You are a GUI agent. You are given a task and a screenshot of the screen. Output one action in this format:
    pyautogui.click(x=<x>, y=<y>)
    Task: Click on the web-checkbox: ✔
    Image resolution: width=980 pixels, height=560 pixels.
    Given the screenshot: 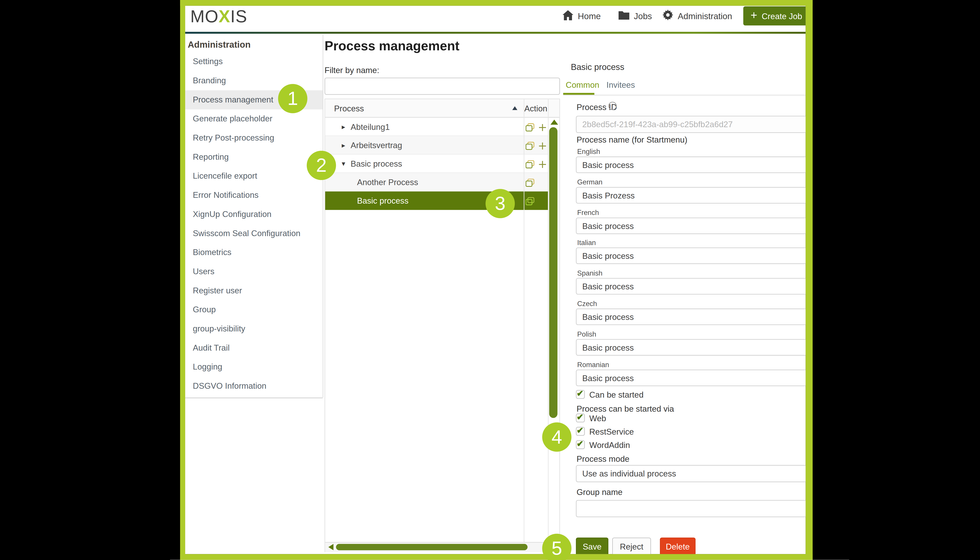 What is the action you would take?
    pyautogui.click(x=581, y=418)
    